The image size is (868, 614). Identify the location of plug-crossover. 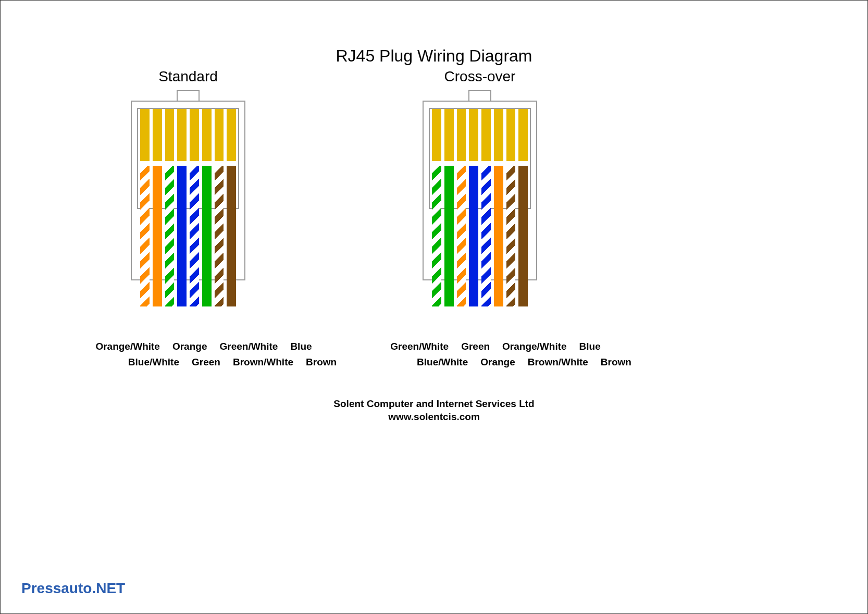
(480, 202).